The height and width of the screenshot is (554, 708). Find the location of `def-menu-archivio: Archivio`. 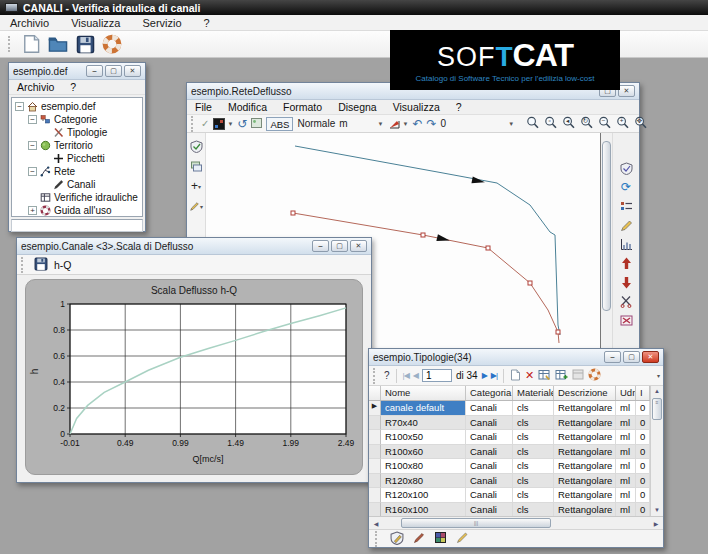

def-menu-archivio: Archivio is located at coordinates (36, 87).